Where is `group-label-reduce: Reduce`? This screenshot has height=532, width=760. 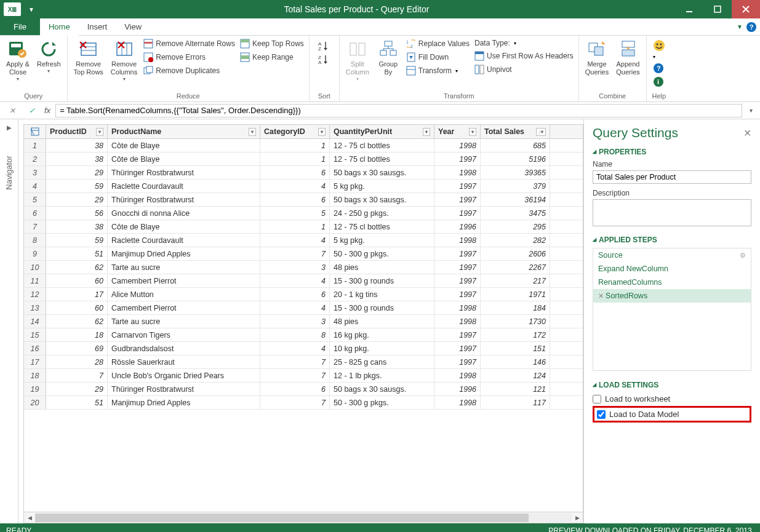
group-label-reduce: Reduce is located at coordinates (188, 96).